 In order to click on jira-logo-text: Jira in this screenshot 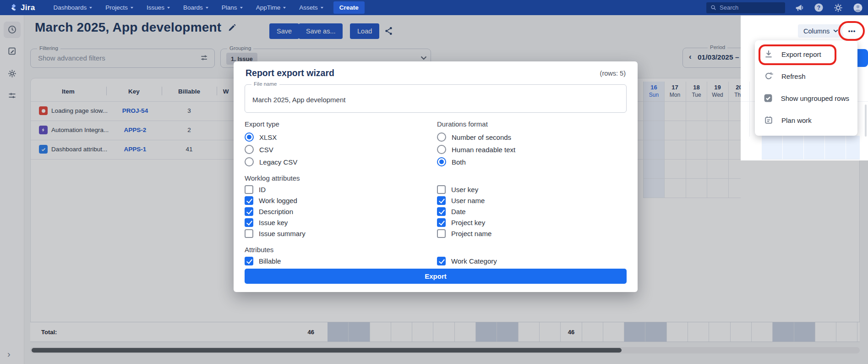, I will do `click(27, 8)`.